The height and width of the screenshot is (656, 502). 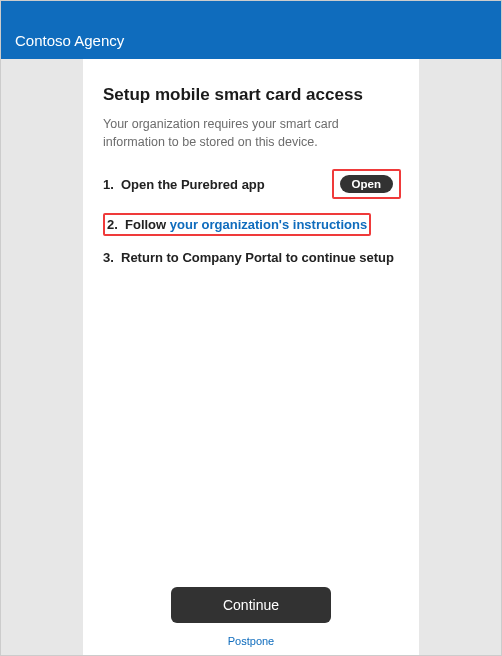 What do you see at coordinates (251, 30) in the screenshot?
I see `app-header: Contoso Agency` at bounding box center [251, 30].